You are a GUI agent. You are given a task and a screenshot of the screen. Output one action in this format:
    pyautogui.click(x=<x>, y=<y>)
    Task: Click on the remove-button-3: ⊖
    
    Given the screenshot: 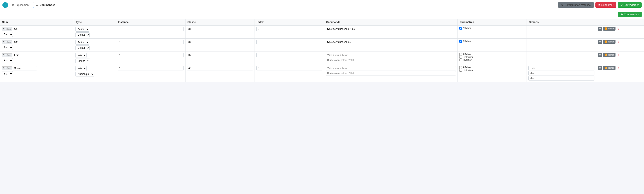 What is the action you would take?
    pyautogui.click(x=618, y=68)
    